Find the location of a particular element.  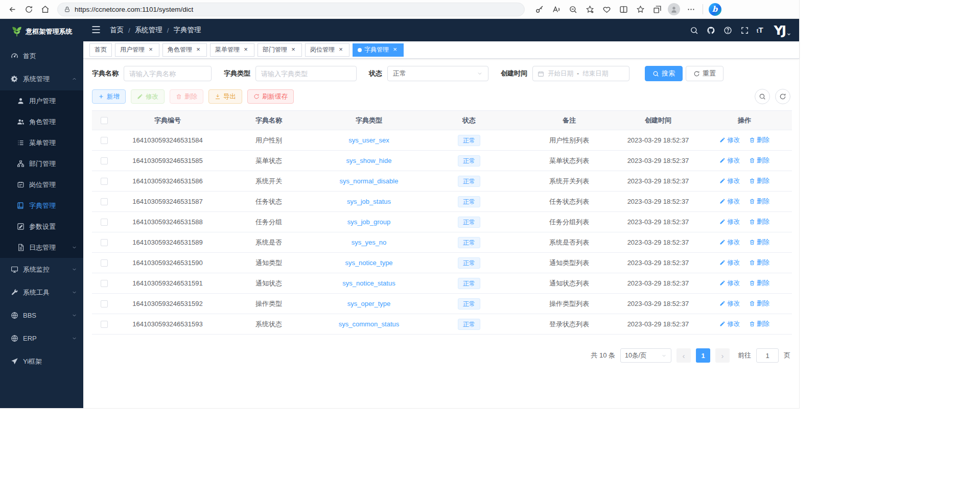

browser-essentials-icon is located at coordinates (606, 9).